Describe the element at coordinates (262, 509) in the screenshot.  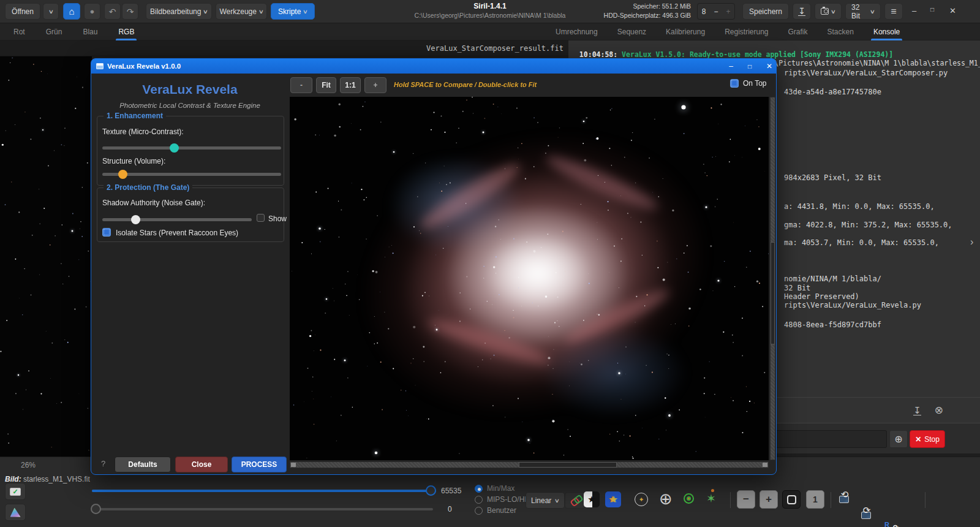
I see `low-cutoff-slider` at that location.